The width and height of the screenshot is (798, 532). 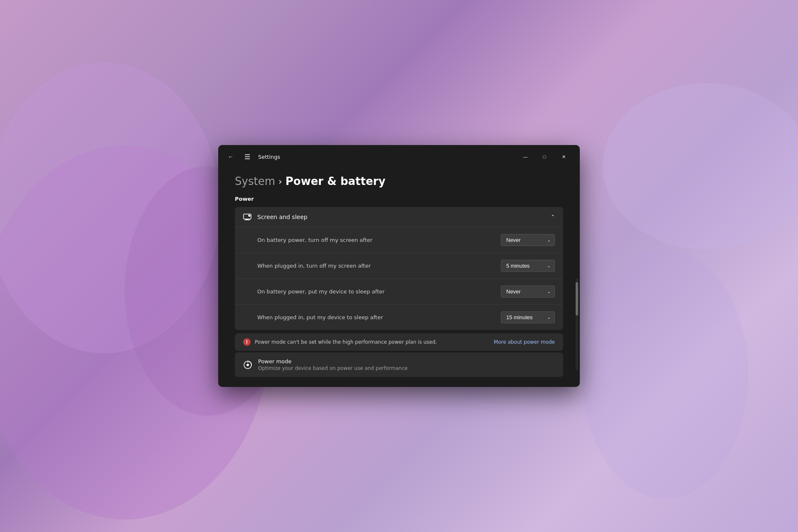 What do you see at coordinates (399, 342) in the screenshot?
I see `warning-bar: ! Power mode can't be set while the high…` at bounding box center [399, 342].